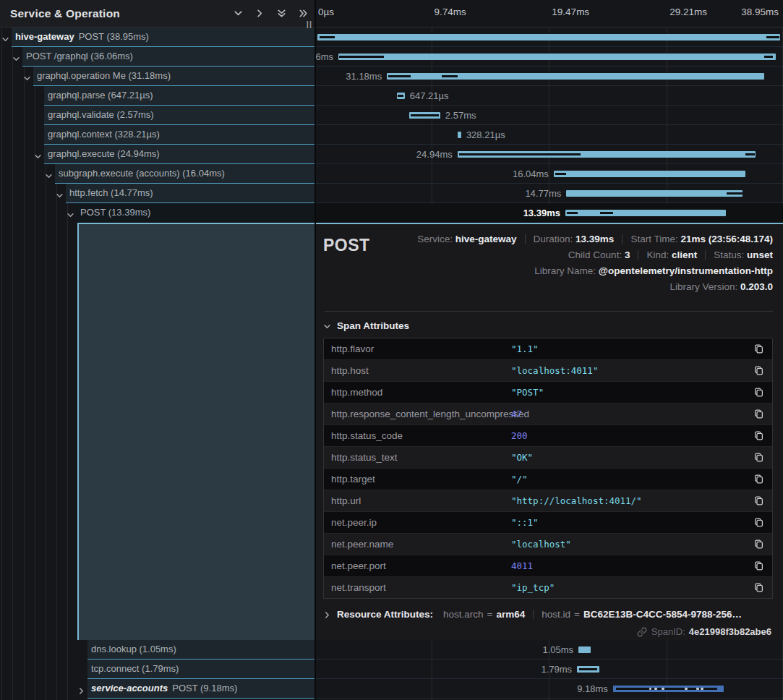  I want to click on attribute-row: http.url"http://localhost:4011/", so click(548, 501).